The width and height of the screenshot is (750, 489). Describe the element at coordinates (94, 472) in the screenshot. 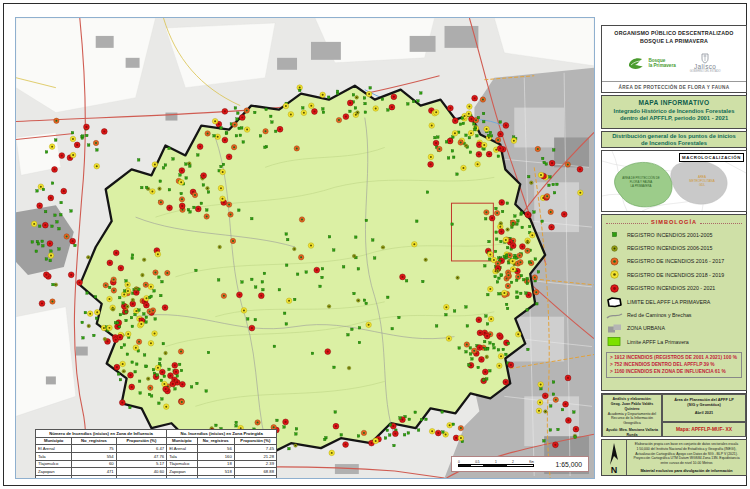

I see `table-cell: 471` at that location.